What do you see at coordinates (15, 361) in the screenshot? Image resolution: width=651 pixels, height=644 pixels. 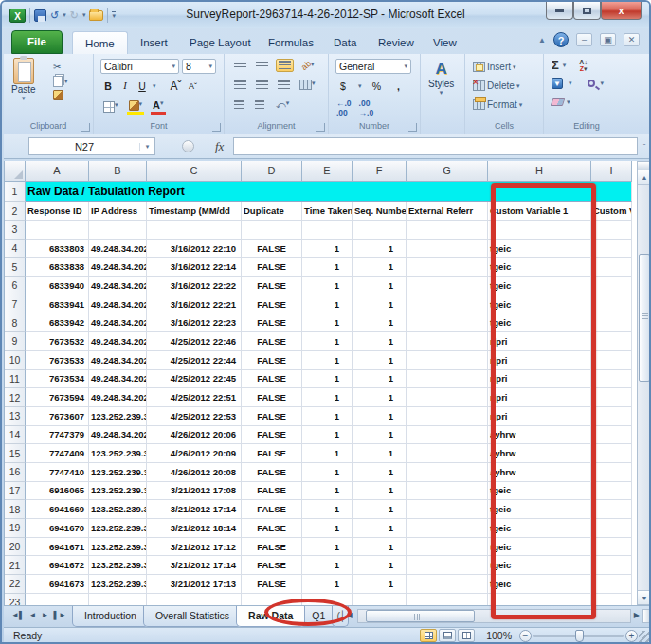 I see `row-header-10: 10` at bounding box center [15, 361].